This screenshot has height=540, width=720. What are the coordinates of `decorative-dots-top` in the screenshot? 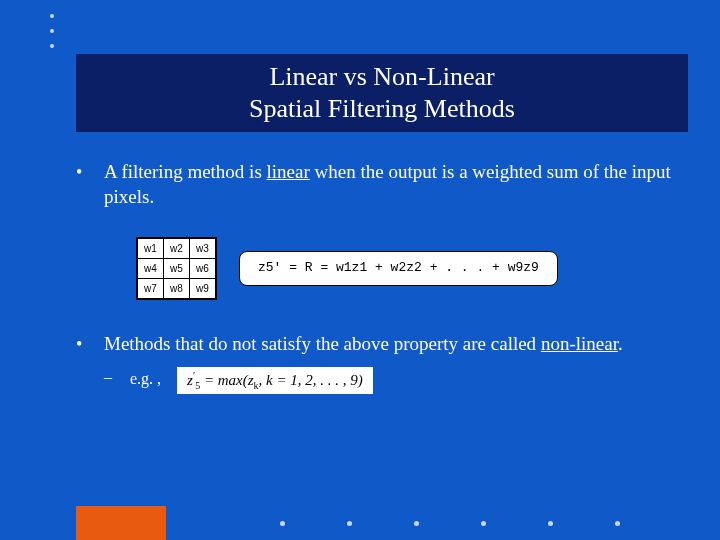 It's located at (52, 31).